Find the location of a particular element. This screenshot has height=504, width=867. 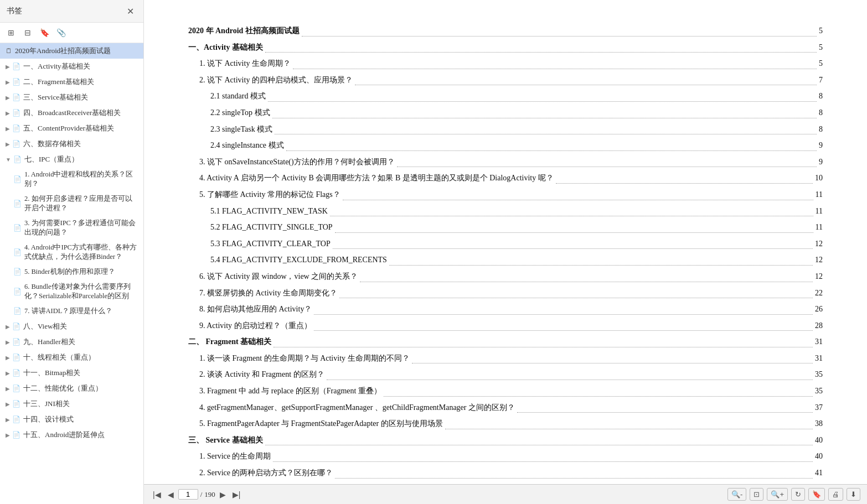

toc-line-3: 2. 说下 Activity 的四种启动模式、应用场景？7 is located at coordinates (505, 81).